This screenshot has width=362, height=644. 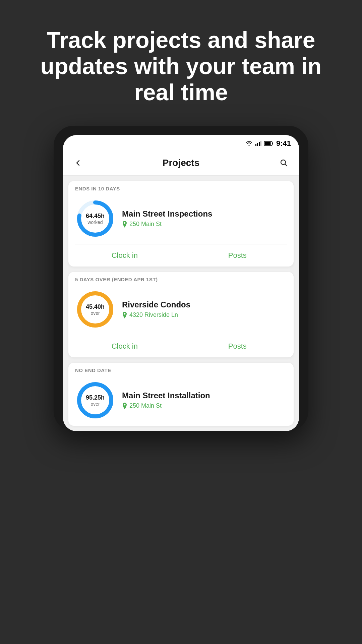 I want to click on card-header-3: NO END DATE, so click(x=181, y=369).